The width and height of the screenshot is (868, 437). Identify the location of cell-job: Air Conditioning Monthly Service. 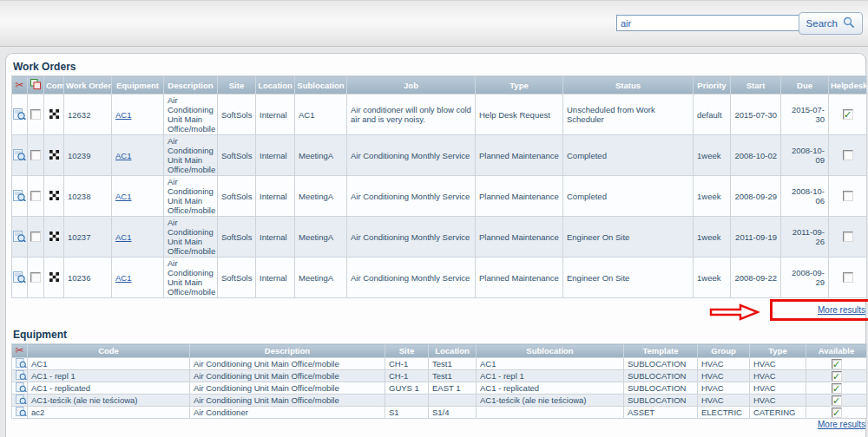
(411, 196).